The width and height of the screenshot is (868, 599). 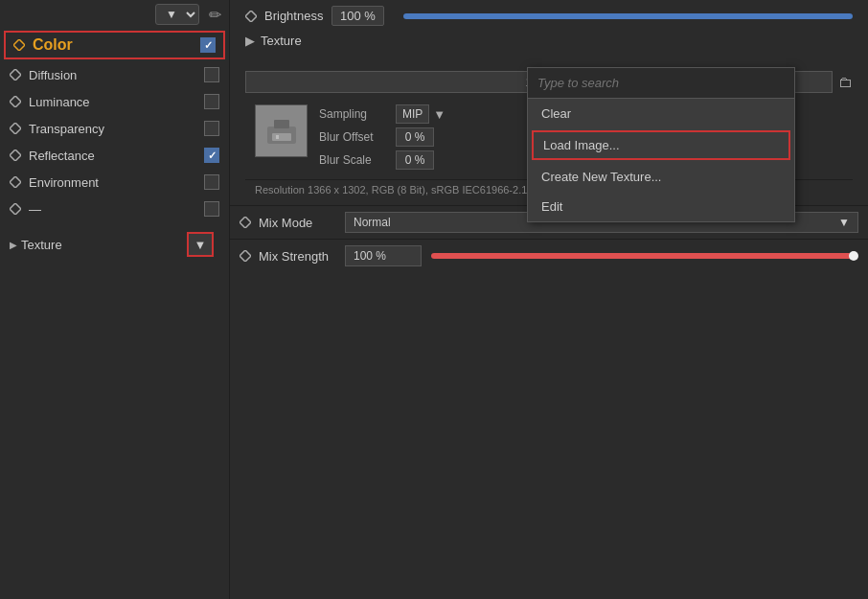 I want to click on mix-strength-thumb, so click(x=854, y=256).